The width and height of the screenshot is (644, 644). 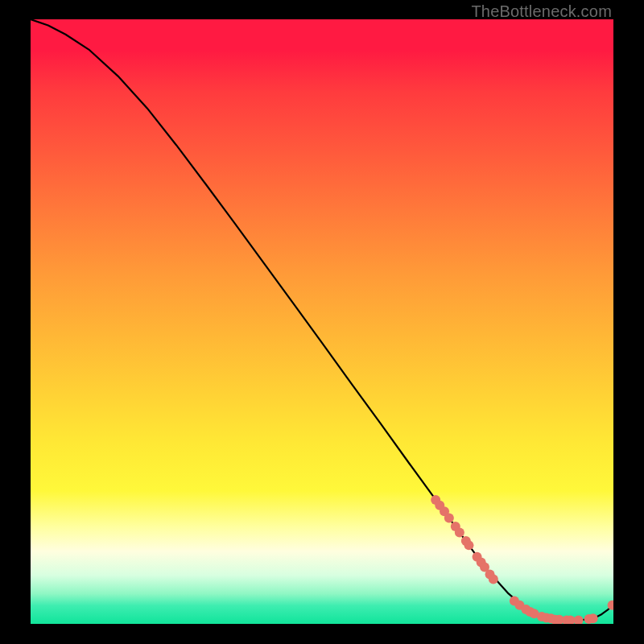 What do you see at coordinates (541, 11) in the screenshot?
I see `watermark-text: TheBottleneck.com` at bounding box center [541, 11].